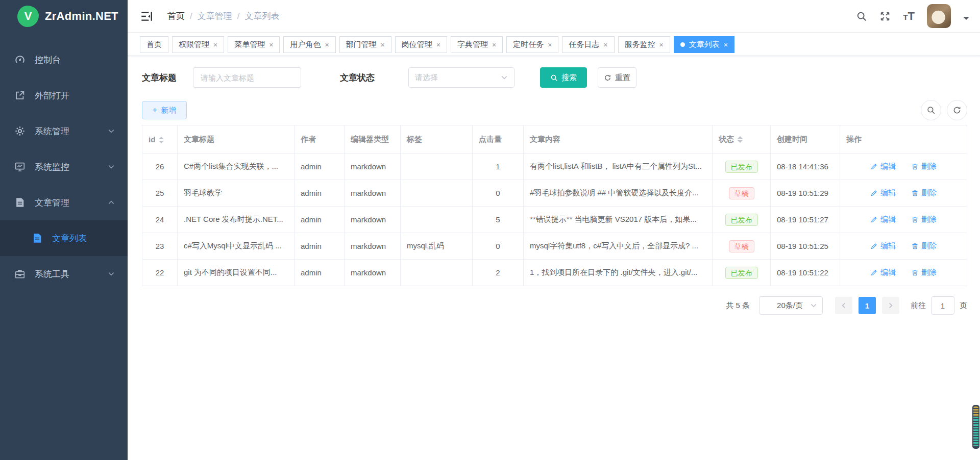  I want to click on gear-icon, so click(20, 131).